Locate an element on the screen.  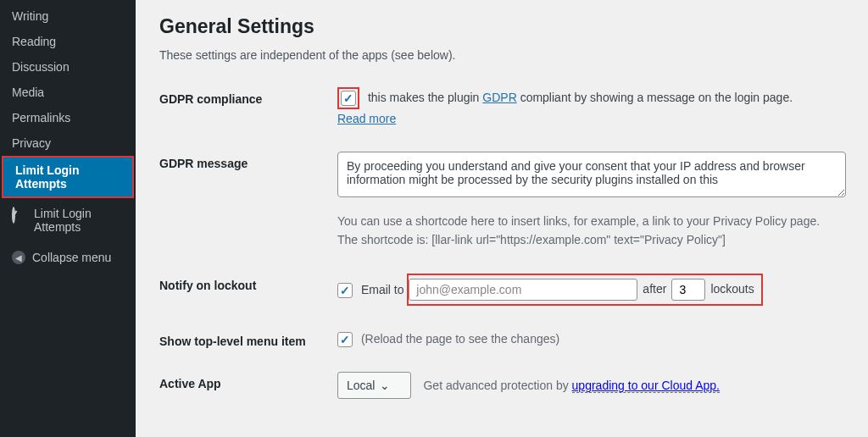
gdpr-link: GDPR is located at coordinates (499, 97).